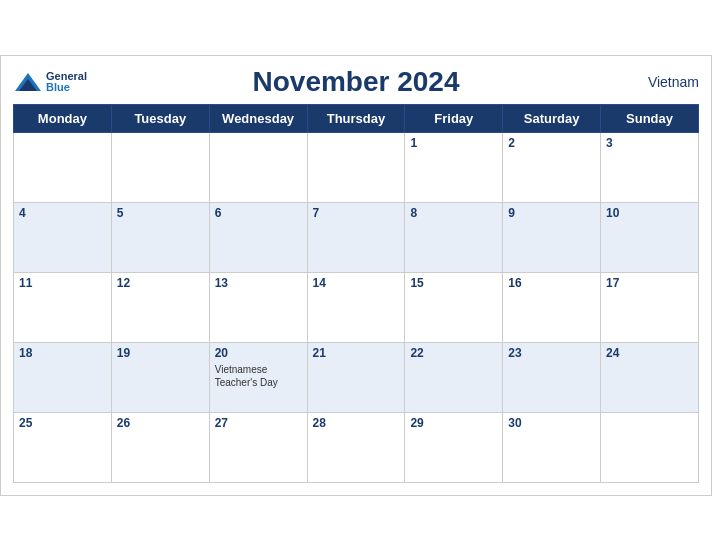 This screenshot has height=550, width=712. I want to click on header-thursday: Thursday, so click(356, 118).